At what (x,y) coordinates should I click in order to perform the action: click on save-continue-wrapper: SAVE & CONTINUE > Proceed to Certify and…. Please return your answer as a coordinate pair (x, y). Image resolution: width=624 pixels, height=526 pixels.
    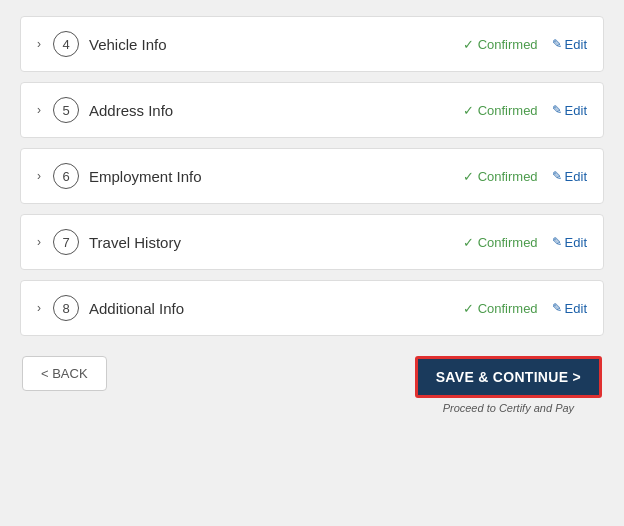
    Looking at the image, I should click on (508, 385).